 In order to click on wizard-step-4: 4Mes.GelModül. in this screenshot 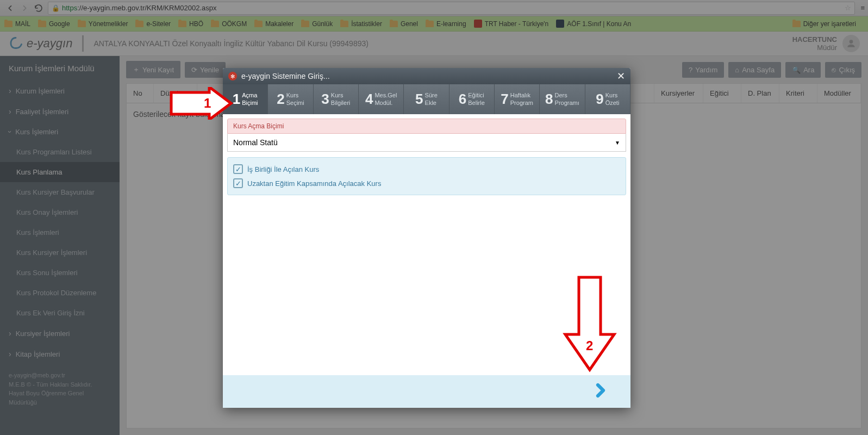, I will do `click(382, 99)`.